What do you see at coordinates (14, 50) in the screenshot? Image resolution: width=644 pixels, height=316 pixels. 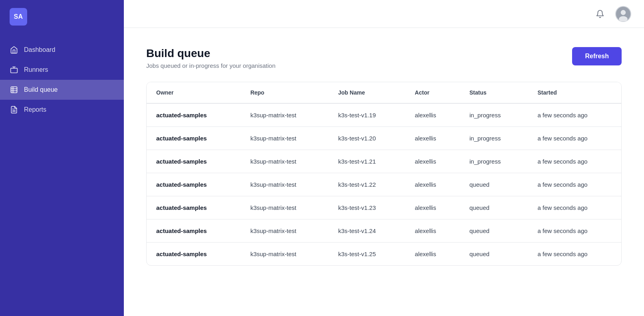 I see `home-icon` at bounding box center [14, 50].